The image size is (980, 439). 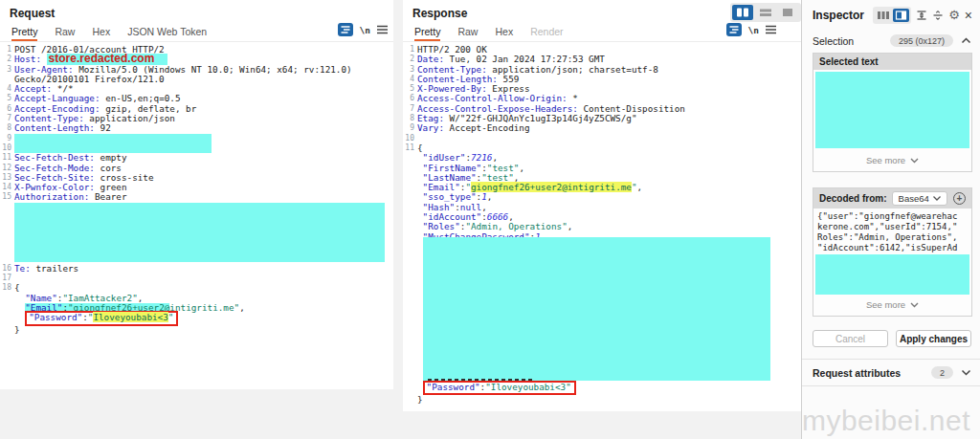 What do you see at coordinates (892, 61) in the screenshot?
I see `selected-text-header: Selected text` at bounding box center [892, 61].